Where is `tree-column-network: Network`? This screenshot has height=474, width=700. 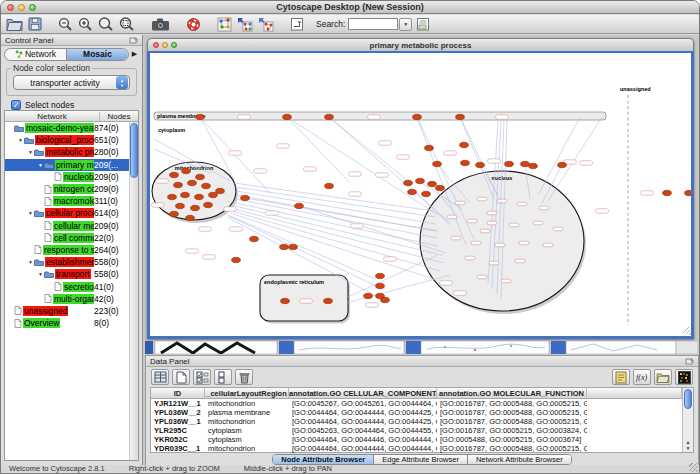 tree-column-network: Network is located at coordinates (52, 116).